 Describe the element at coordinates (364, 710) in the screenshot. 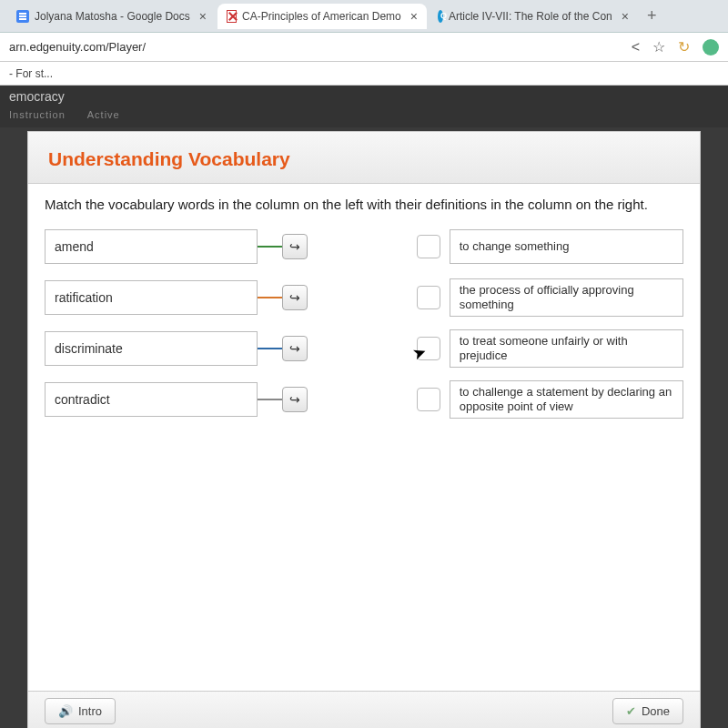

I see `panel-footer: Intro Done` at that location.